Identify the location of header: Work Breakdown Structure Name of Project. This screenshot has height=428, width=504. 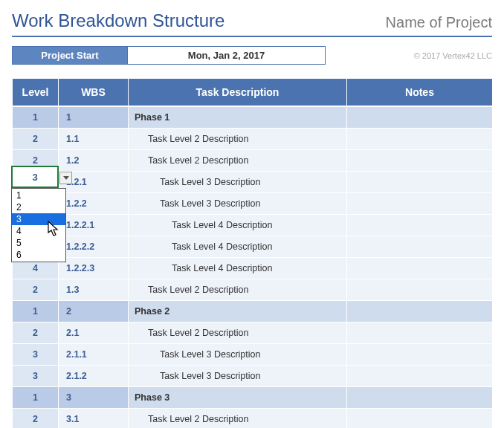
(252, 24).